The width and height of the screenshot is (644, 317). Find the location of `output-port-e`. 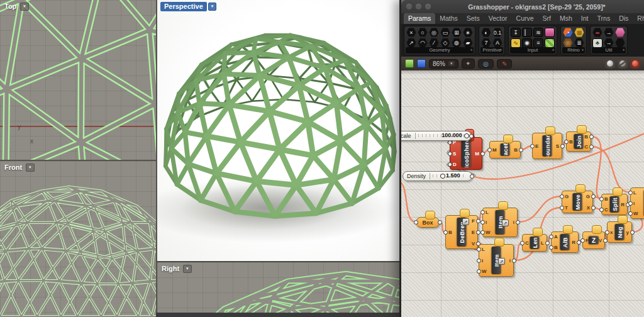

output-port-e is located at coordinates (478, 233).